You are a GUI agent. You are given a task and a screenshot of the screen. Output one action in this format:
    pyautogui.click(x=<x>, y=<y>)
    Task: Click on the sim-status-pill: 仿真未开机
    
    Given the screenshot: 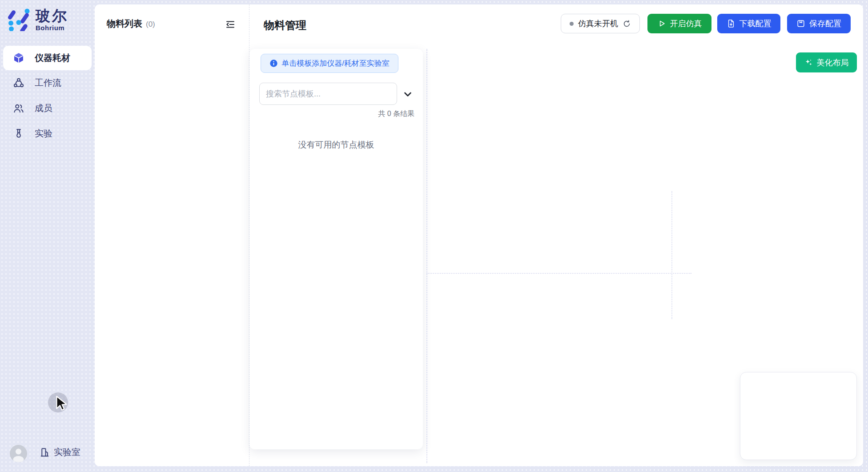 What is the action you would take?
    pyautogui.click(x=600, y=24)
    